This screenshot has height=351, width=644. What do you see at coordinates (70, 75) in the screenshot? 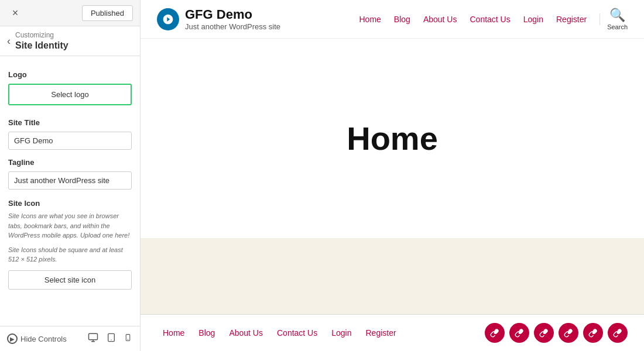
I see `logo-label: Logo` at bounding box center [70, 75].